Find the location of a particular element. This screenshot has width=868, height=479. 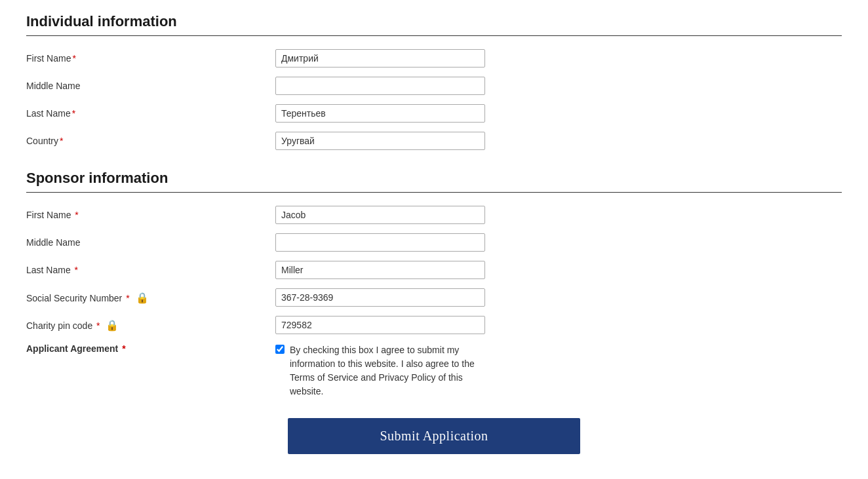

individual-country-row: Country* is located at coordinates (434, 141).